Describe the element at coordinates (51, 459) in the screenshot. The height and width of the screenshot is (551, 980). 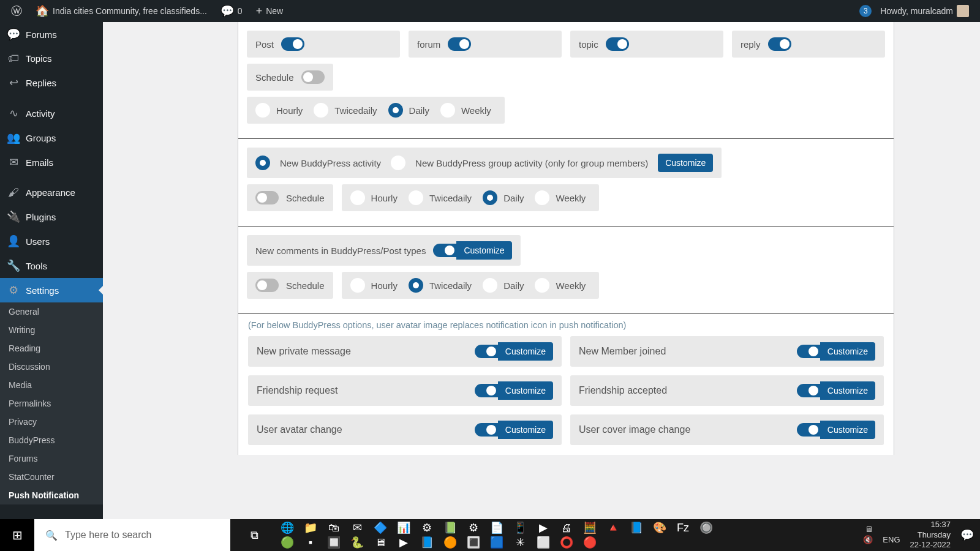
I see `submenu-item: Forums` at that location.